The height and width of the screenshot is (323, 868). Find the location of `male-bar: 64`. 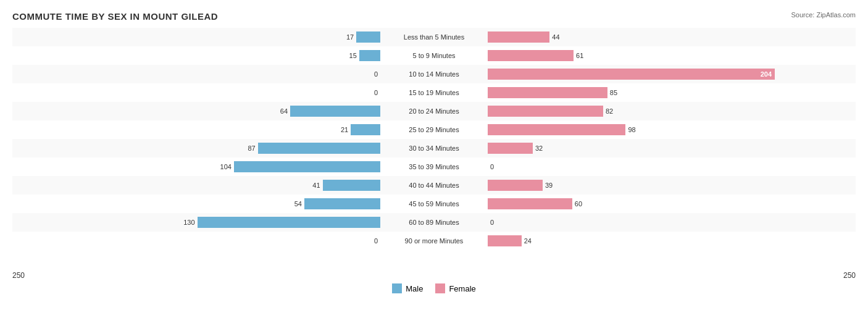

male-bar: 64 is located at coordinates (335, 111).